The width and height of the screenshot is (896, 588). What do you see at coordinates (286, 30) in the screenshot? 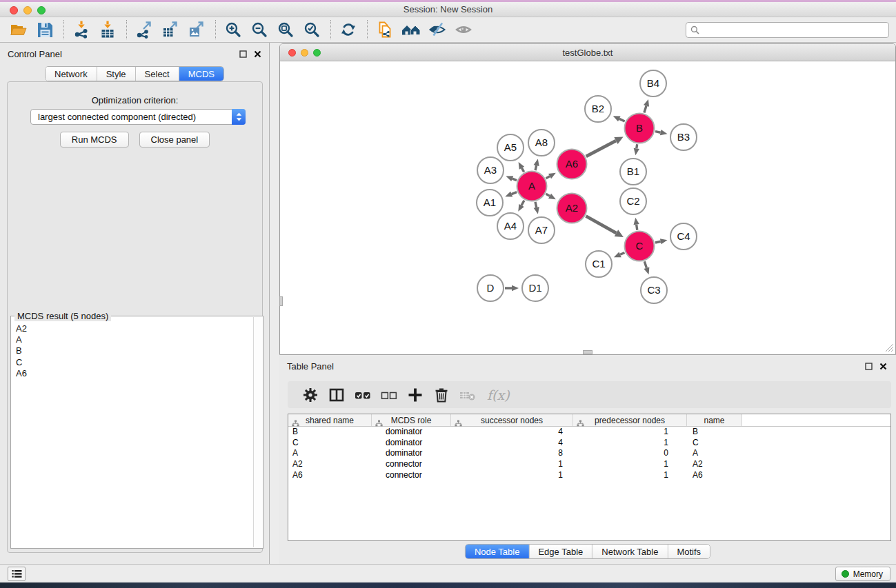
I see `zoom-fit-button` at bounding box center [286, 30].